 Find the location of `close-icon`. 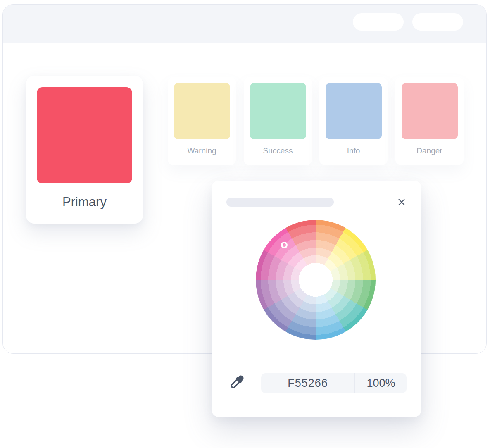

close-icon is located at coordinates (402, 202).